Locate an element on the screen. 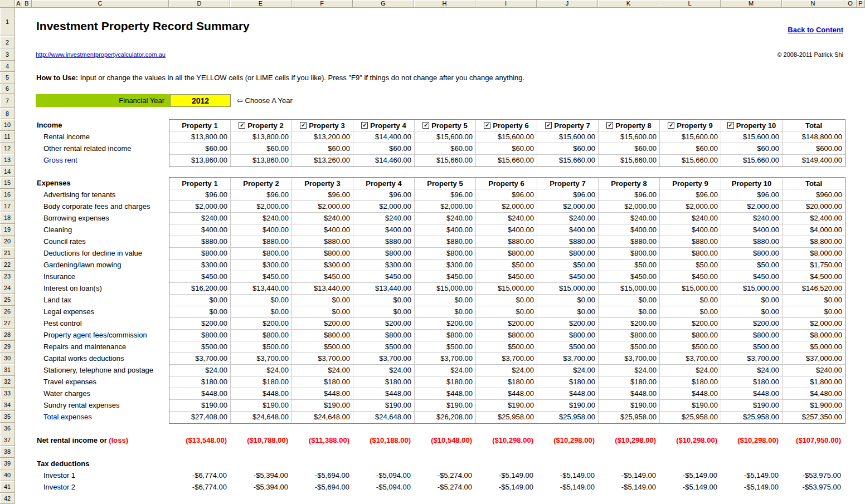 The height and width of the screenshot is (504, 865). financial-year-input-cell: 2012 is located at coordinates (201, 100).